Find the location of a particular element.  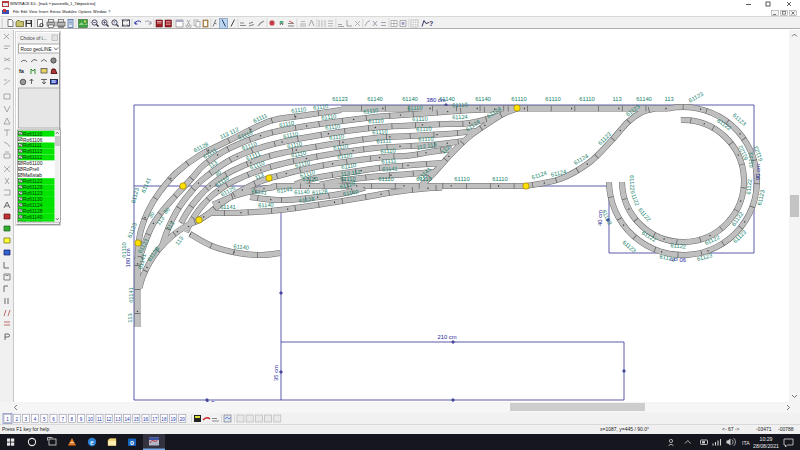

svg-text: o is located at coordinates (132, 442).